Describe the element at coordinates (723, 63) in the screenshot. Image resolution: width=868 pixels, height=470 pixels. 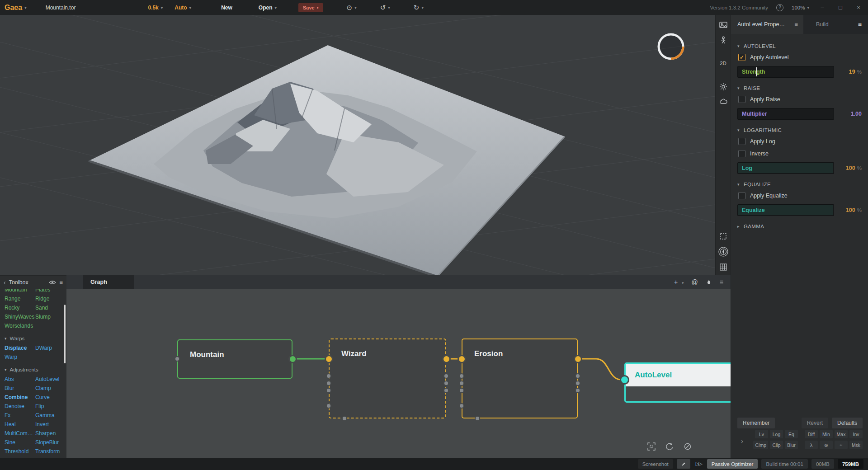
I see `2d-view-toggle: 2D` at that location.